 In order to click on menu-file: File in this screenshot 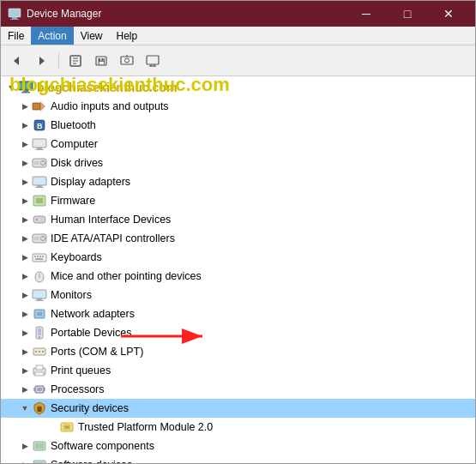, I will do `click(15, 36)`.